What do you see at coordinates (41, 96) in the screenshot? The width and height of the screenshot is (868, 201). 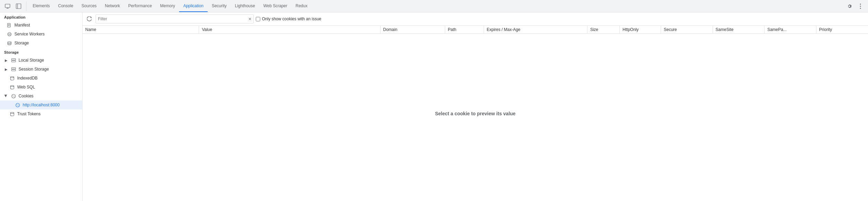 I see `sidebar-item-cookies: ▶ Cookies` at bounding box center [41, 96].